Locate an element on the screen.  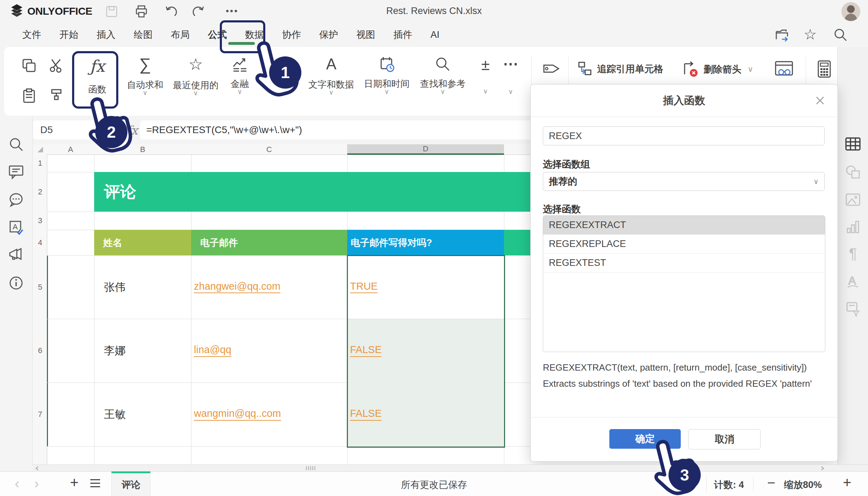
zoom-out-button: − is located at coordinates (771, 483).